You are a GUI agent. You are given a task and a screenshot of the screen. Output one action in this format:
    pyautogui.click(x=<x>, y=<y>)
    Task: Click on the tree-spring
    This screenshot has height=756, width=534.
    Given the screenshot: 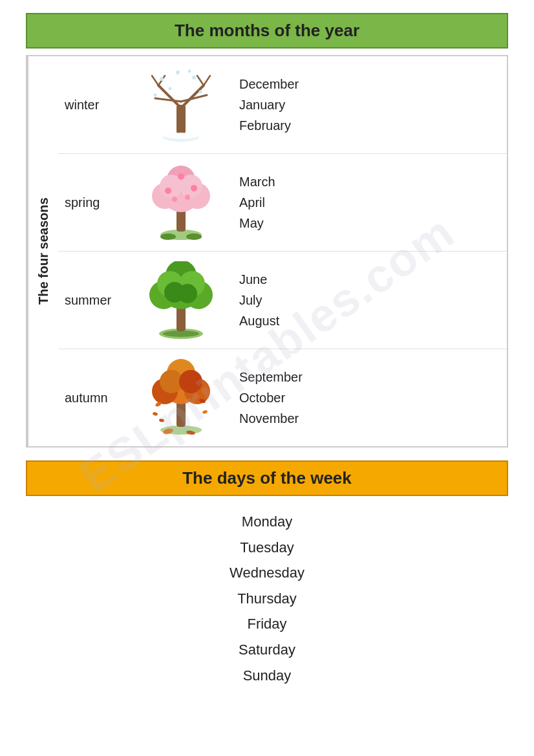 What is the action you would take?
    pyautogui.click(x=181, y=202)
    